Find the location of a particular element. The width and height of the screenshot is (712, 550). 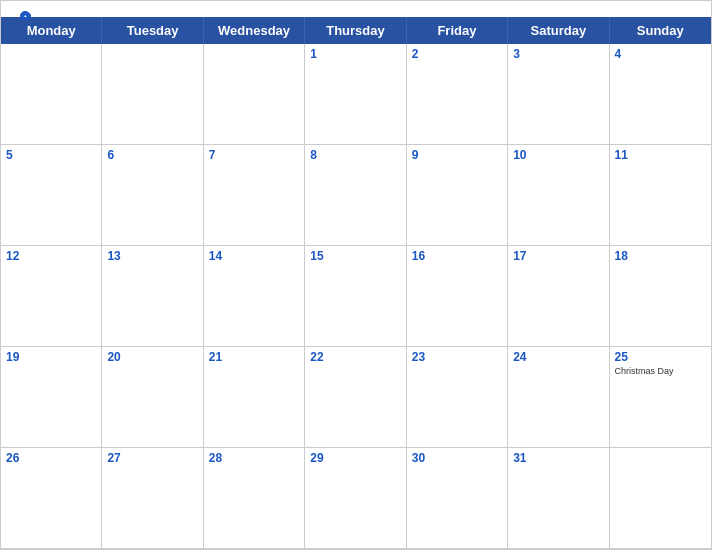

date-number: 26 is located at coordinates (51, 458).